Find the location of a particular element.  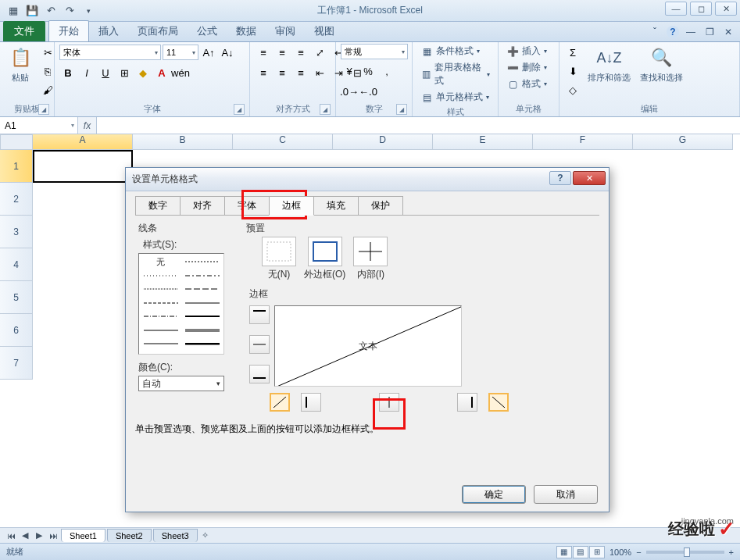

align-launcher: ◢ is located at coordinates (325, 109).